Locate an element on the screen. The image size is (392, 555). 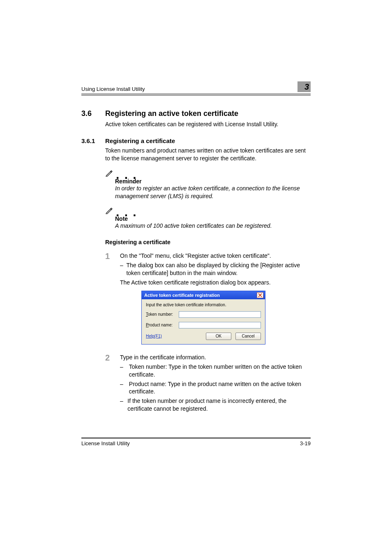
note-body: A maximum of 100 active token certificat… is located at coordinates (213, 226).